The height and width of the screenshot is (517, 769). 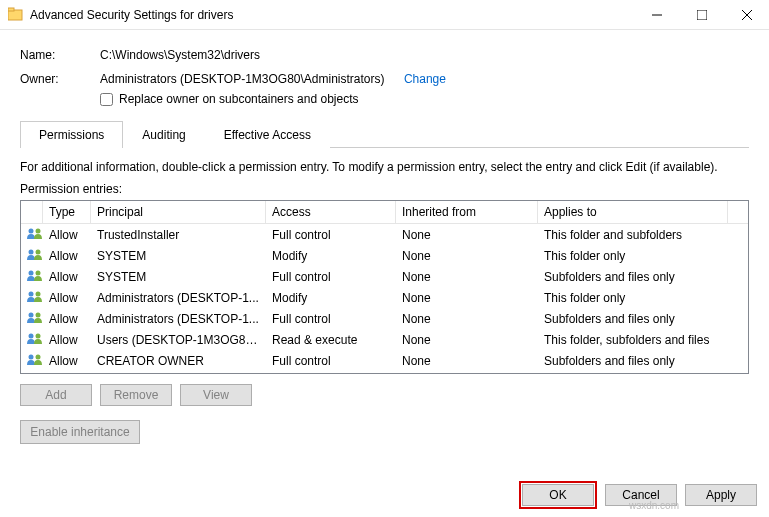 I want to click on table-row: AllowAdministrators (DESKTOP-1...Full co…, so click(x=384, y=318).